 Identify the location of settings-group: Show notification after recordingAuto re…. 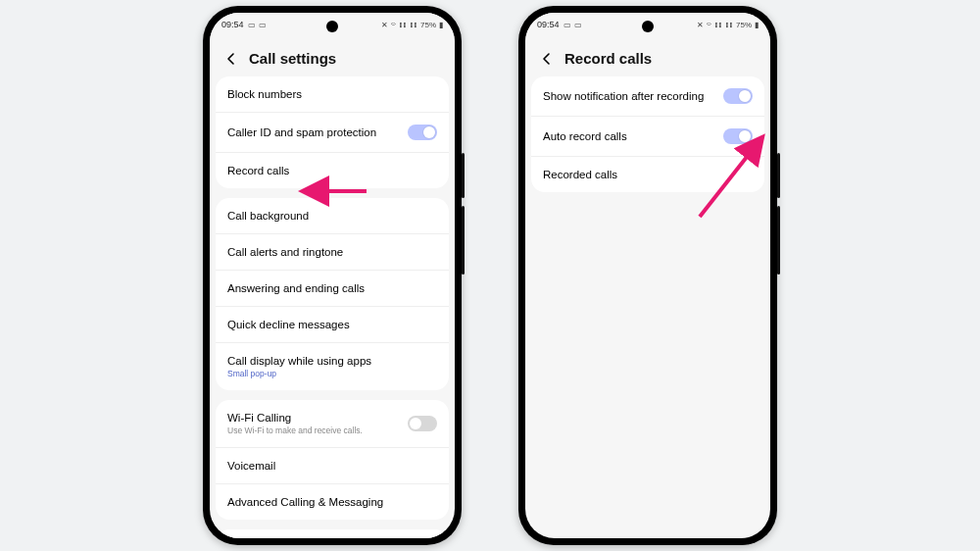
(648, 134).